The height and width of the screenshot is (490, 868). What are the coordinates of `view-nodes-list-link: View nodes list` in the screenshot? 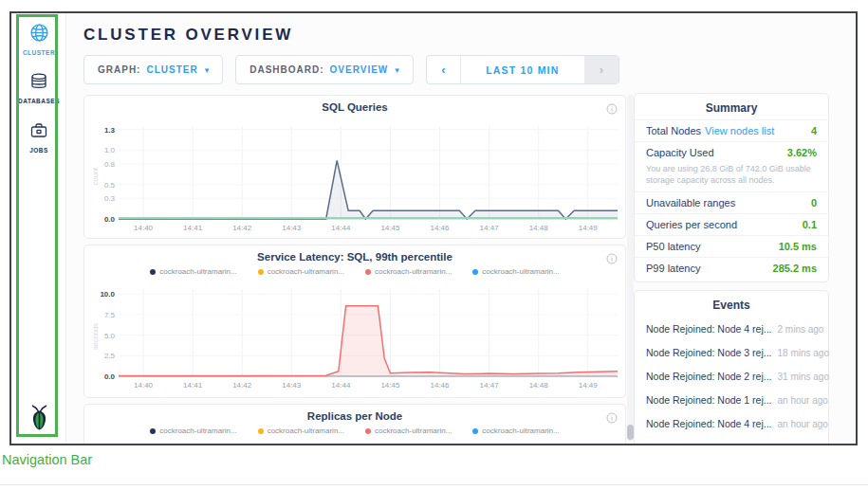 It's located at (758, 131).